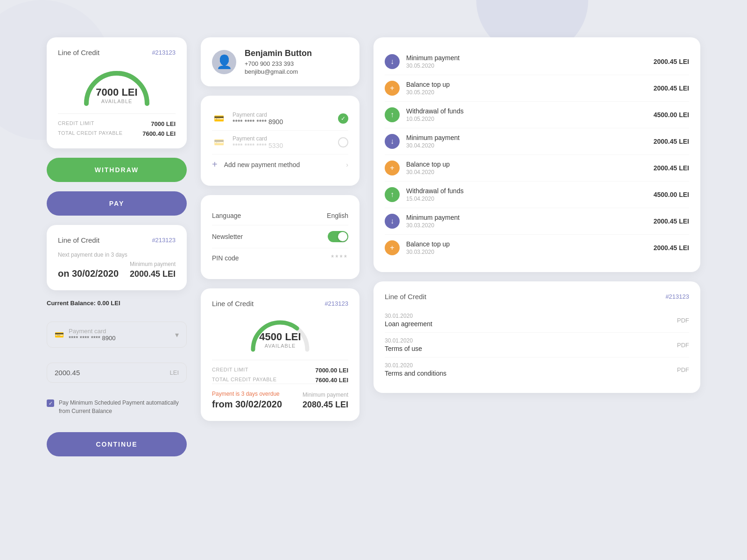 The image size is (747, 560). What do you see at coordinates (227, 237) in the screenshot?
I see `newsletter-label: Newsletter` at bounding box center [227, 237].